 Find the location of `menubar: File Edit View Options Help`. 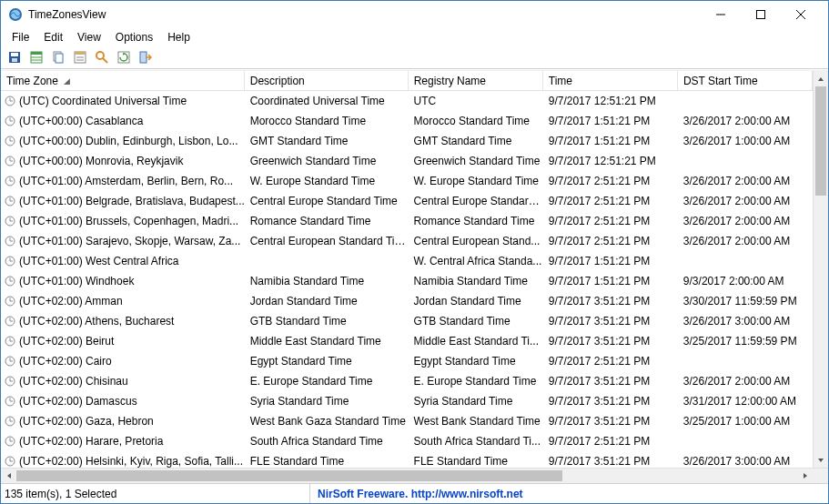

menubar: File Edit View Options Help is located at coordinates (415, 37).